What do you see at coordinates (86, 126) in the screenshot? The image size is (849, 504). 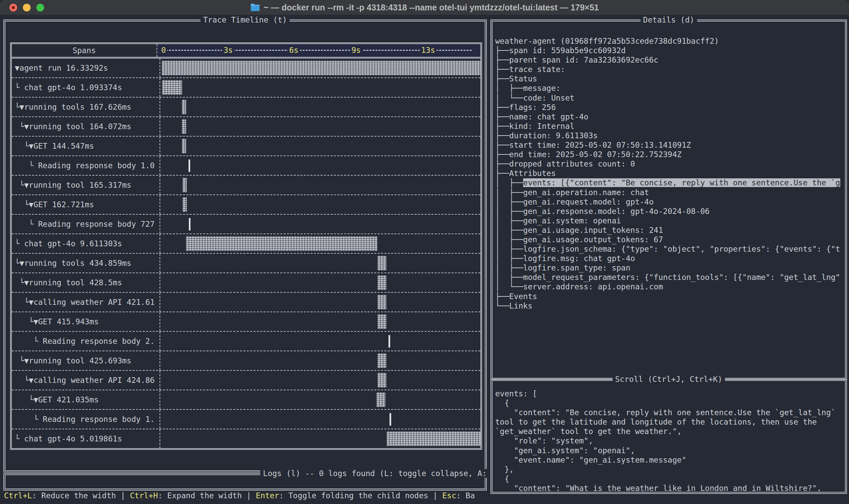 I see `span-label: └▼running tool 164.072ms` at bounding box center [86, 126].